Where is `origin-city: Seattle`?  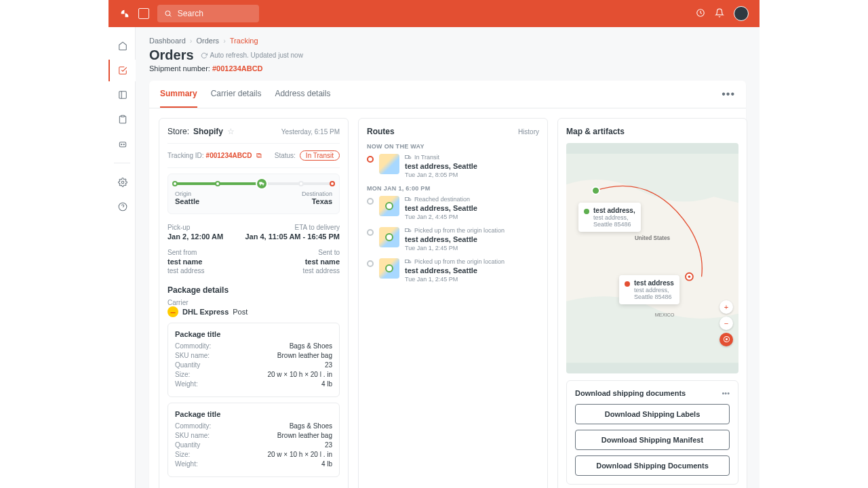 origin-city: Seattle is located at coordinates (187, 201).